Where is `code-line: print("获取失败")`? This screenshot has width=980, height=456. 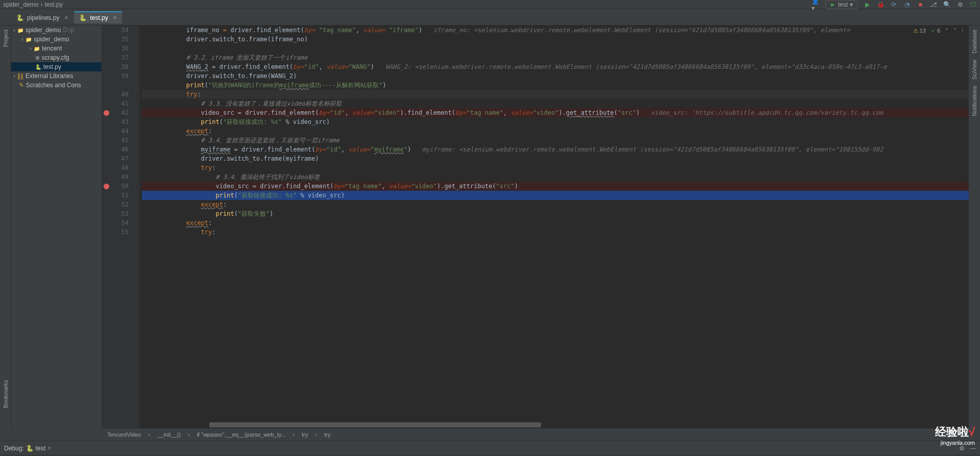 code-line: print("获取失败") is located at coordinates (555, 214).